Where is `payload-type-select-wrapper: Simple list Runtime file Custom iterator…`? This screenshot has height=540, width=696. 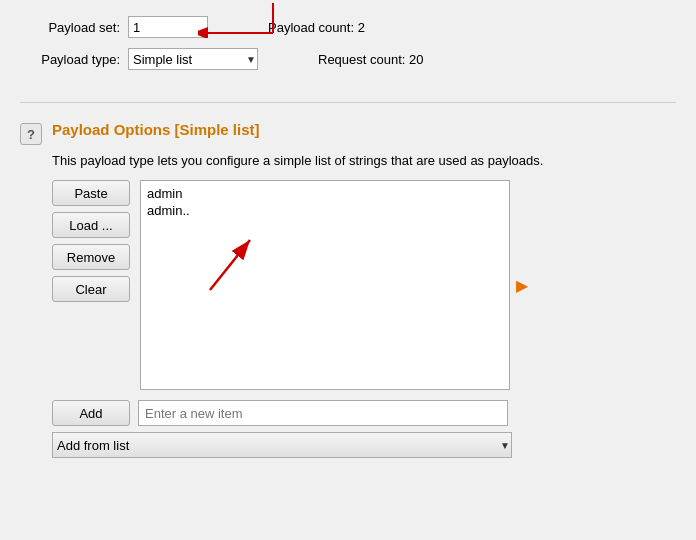 payload-type-select-wrapper: Simple list Runtime file Custom iterator… is located at coordinates (193, 59).